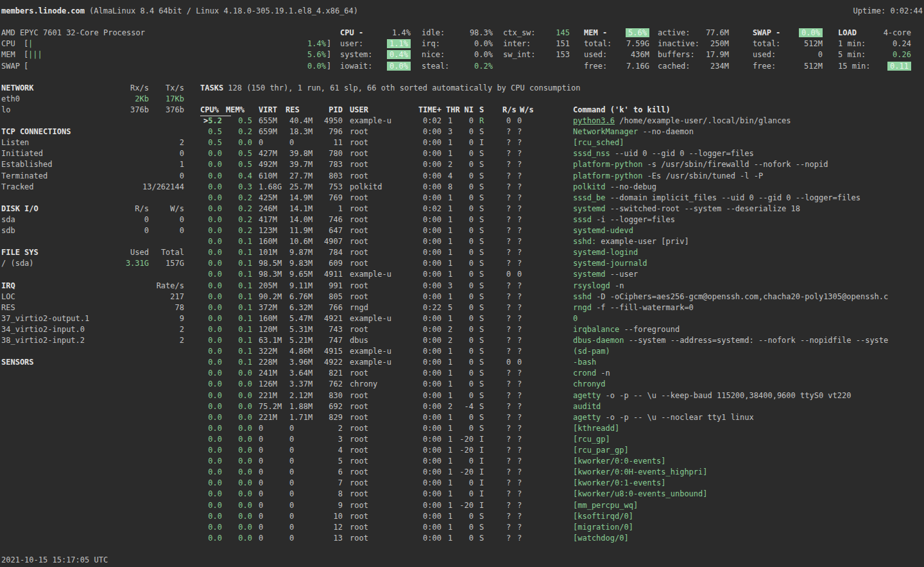  What do you see at coordinates (450, 188) in the screenshot?
I see `proc-thr: 8` at bounding box center [450, 188].